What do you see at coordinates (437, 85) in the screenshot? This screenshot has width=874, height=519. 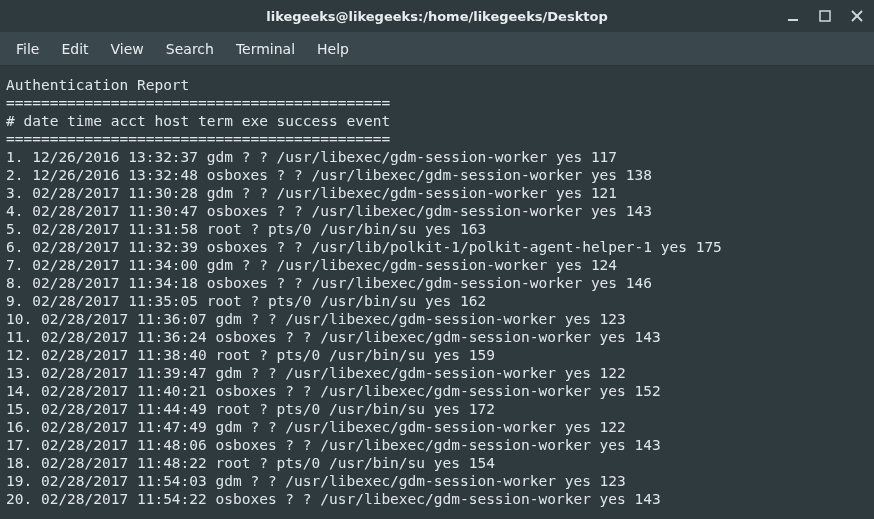 I see `report-title: Authentication Report` at bounding box center [437, 85].